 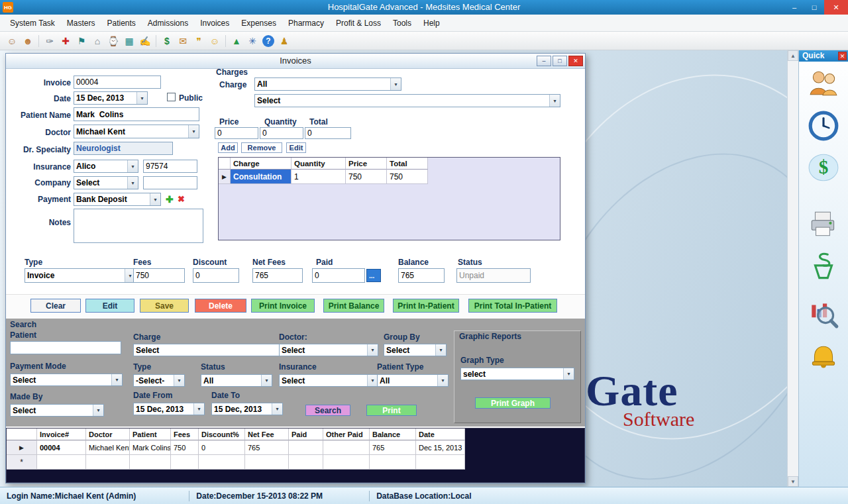 What do you see at coordinates (560, 61) in the screenshot?
I see `child-maximize-button: □` at bounding box center [560, 61].